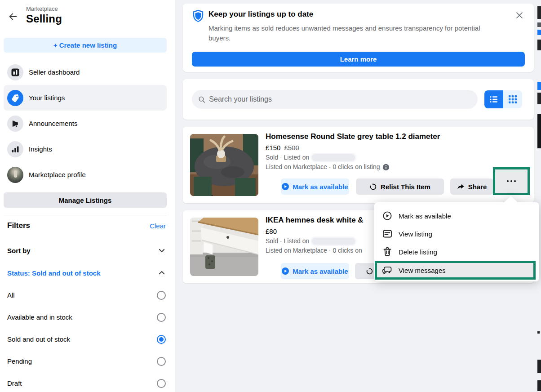 This screenshot has width=541, height=392. I want to click on radio-sold-selected, so click(161, 339).